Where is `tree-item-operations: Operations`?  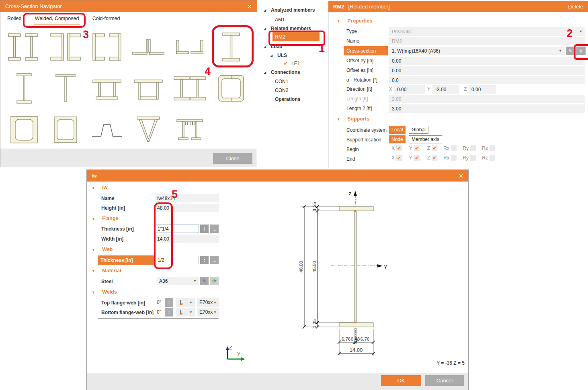 tree-item-operations: Operations is located at coordinates (299, 99).